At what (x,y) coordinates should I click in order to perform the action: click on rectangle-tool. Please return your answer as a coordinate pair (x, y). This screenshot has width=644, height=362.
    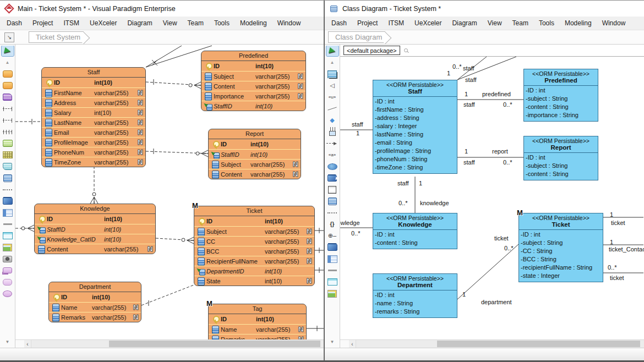
    Looking at the image, I should click on (332, 282).